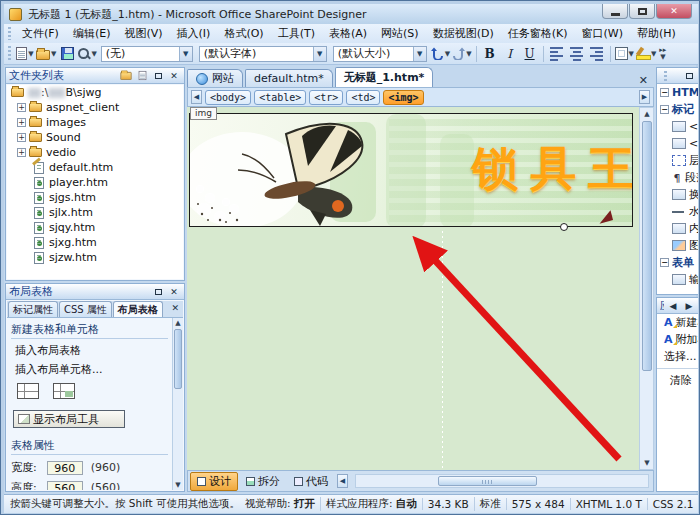 The height and width of the screenshot is (515, 700). Describe the element at coordinates (624, 54) in the screenshot. I see `borders-button: ▼` at that location.